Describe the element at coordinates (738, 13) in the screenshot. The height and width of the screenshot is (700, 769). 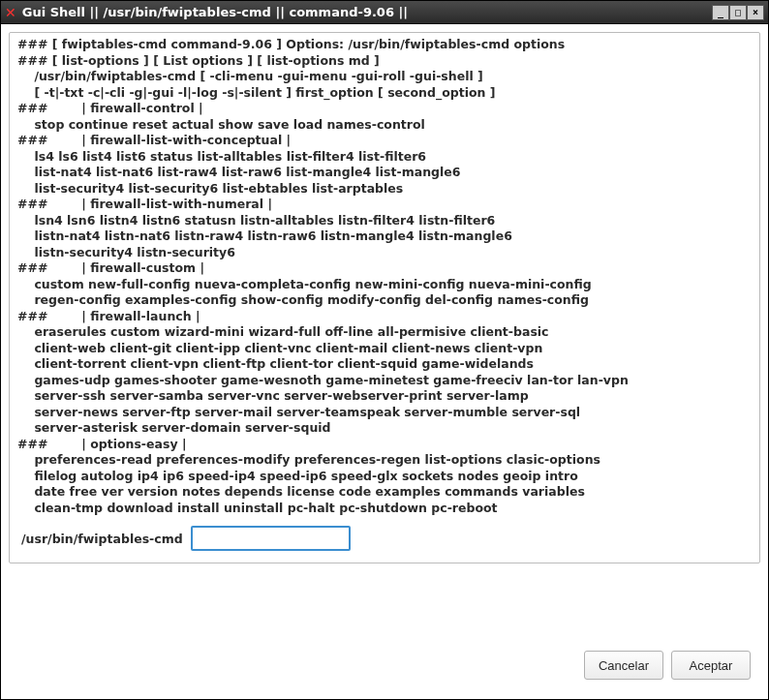
I see `maximize-icon: □` at that location.